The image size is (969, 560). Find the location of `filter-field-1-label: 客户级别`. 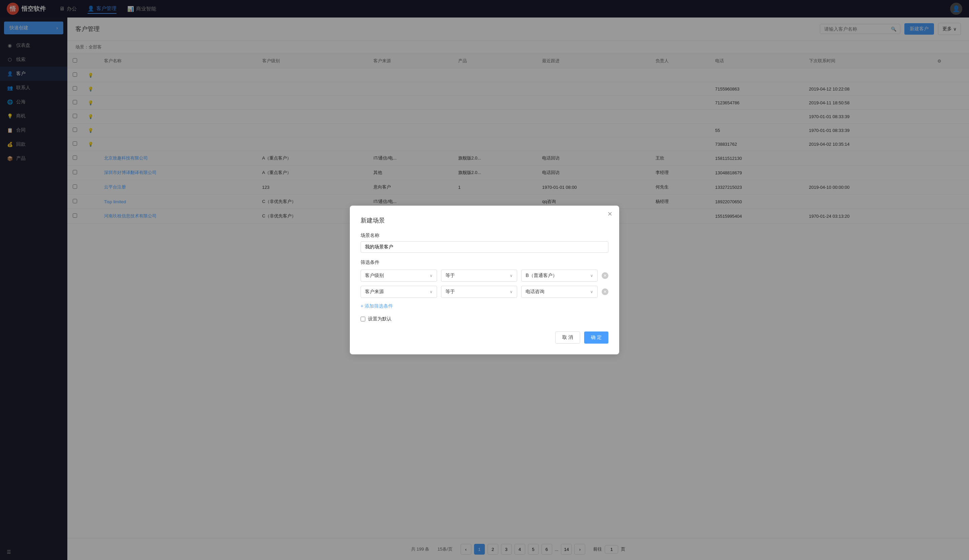

filter-field-1-label: 客户级别 is located at coordinates (375, 276).